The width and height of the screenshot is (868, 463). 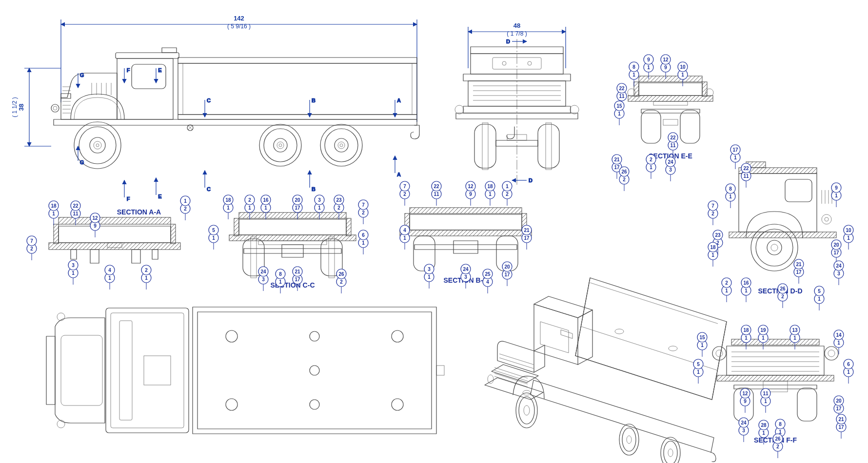 I want to click on svg-text: 11, so click(x=766, y=394).